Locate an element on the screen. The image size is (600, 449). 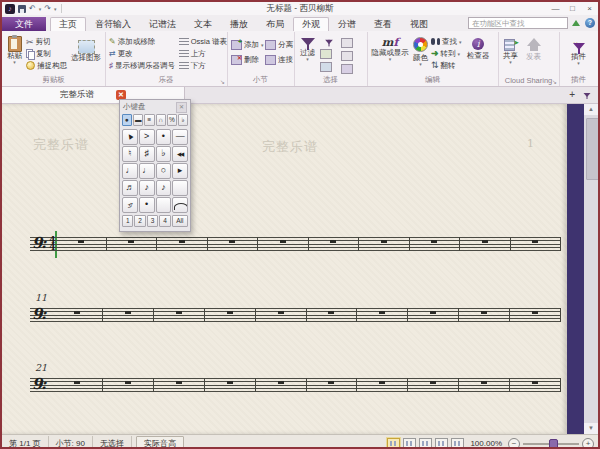
tab-play: 播放 is located at coordinates (239, 24).